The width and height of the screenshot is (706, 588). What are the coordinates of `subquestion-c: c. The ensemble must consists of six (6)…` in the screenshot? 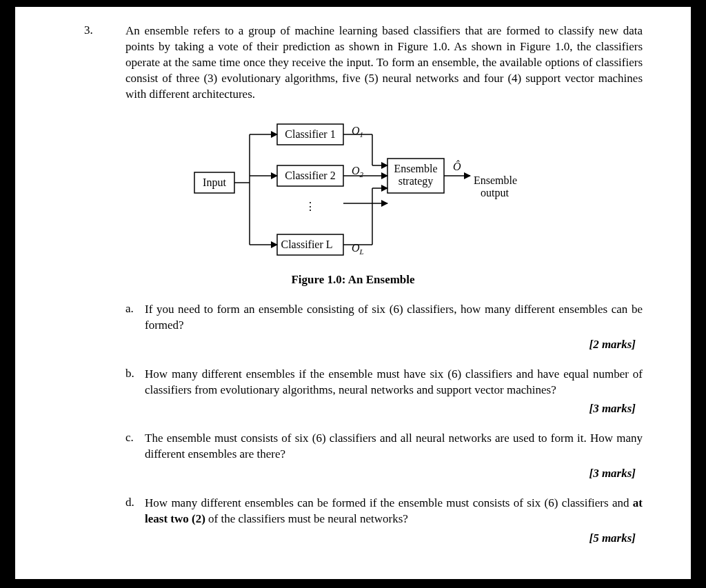 It's located at (384, 447).